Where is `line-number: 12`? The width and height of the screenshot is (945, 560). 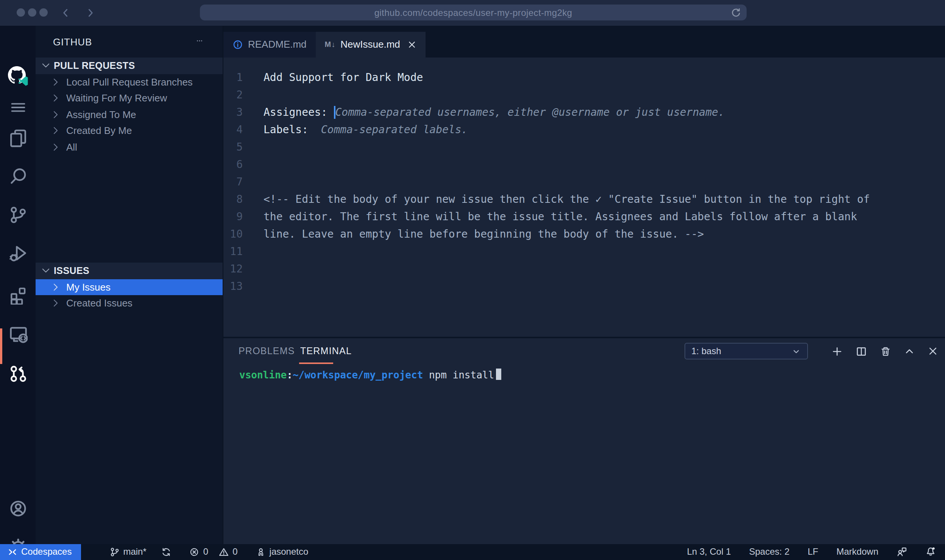
line-number: 12 is located at coordinates (233, 269).